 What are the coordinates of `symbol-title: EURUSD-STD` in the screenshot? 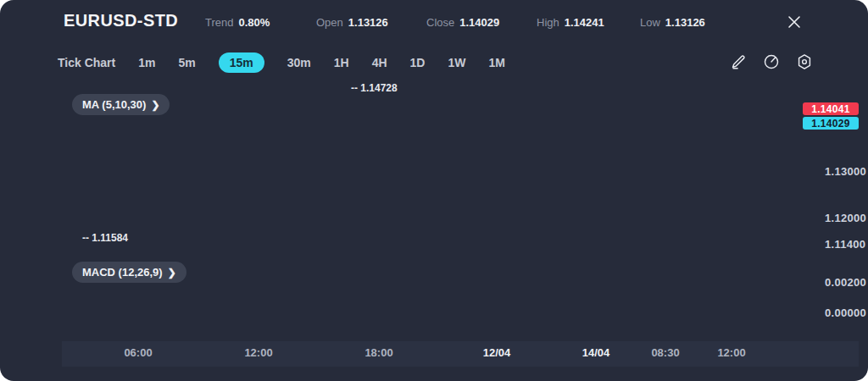 It's located at (120, 20).